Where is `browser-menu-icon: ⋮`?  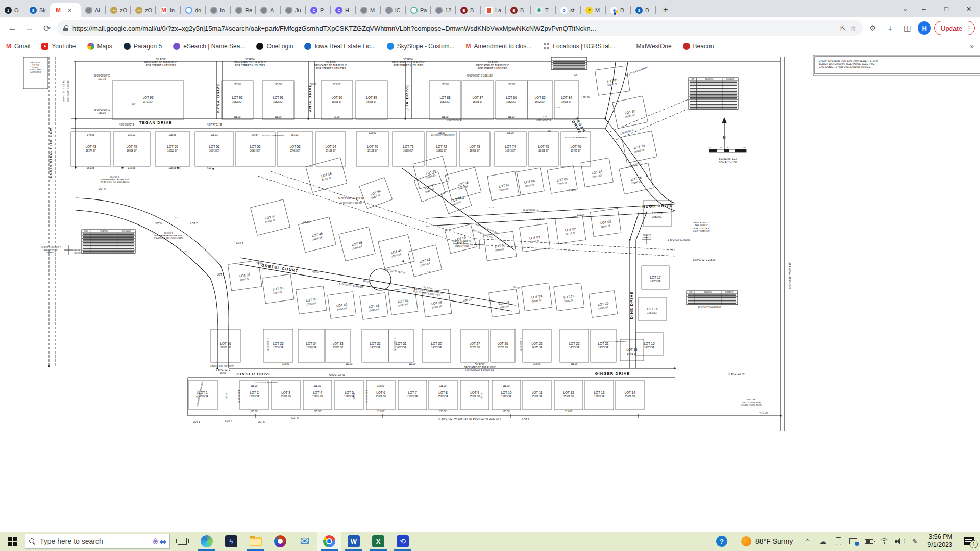
browser-menu-icon: ⋮ is located at coordinates (969, 29).